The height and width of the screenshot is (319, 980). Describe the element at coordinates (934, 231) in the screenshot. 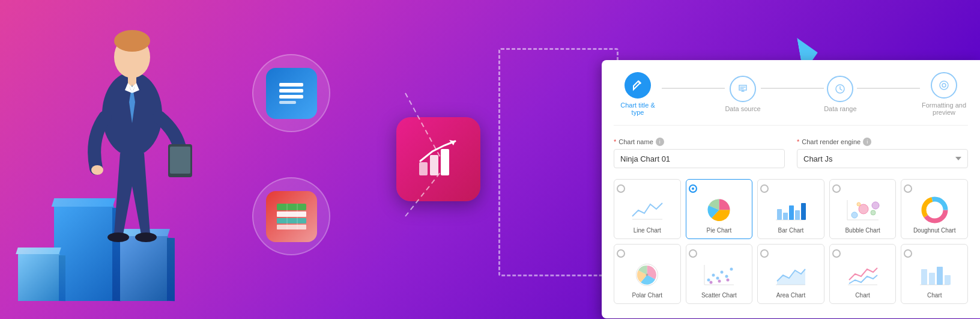

I see `doughnut-chart-label: Doughnut Chart` at that location.